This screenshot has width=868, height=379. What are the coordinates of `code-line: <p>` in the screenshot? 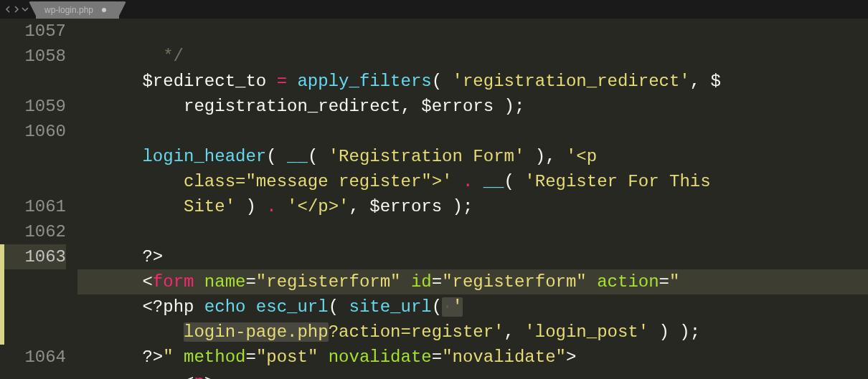 It's located at (473, 374).